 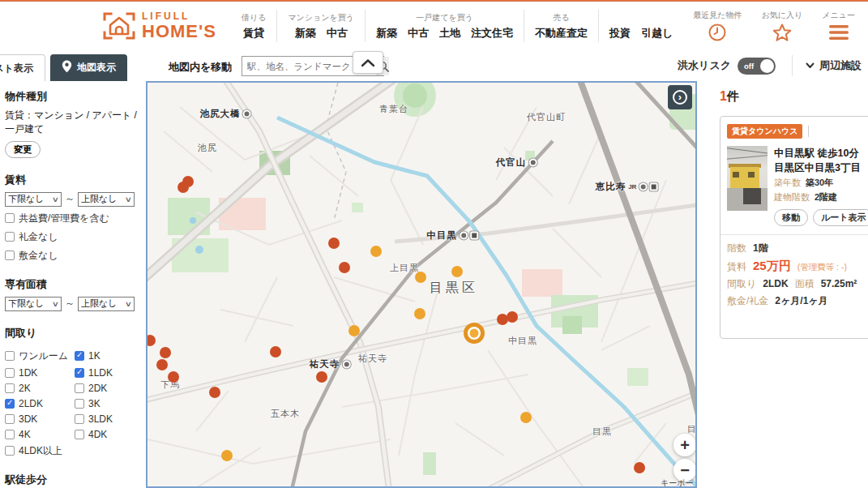 What do you see at coordinates (450, 33) in the screenshot?
I see `nav-house-tochi: 土地` at bounding box center [450, 33].